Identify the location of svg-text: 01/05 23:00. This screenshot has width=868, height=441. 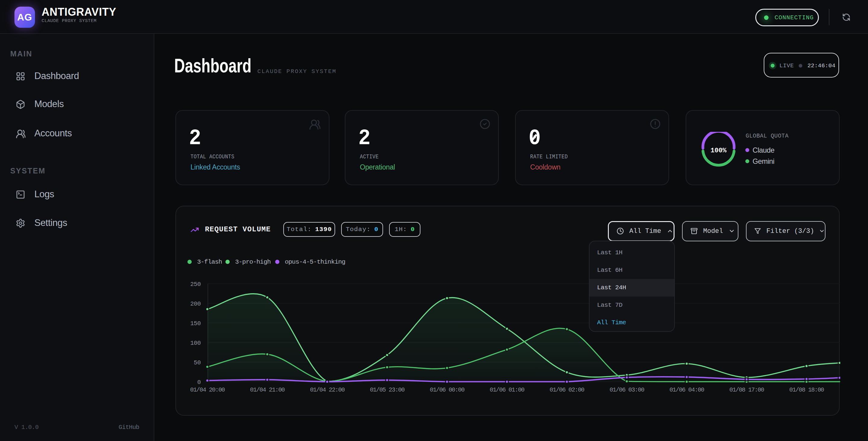
(387, 390).